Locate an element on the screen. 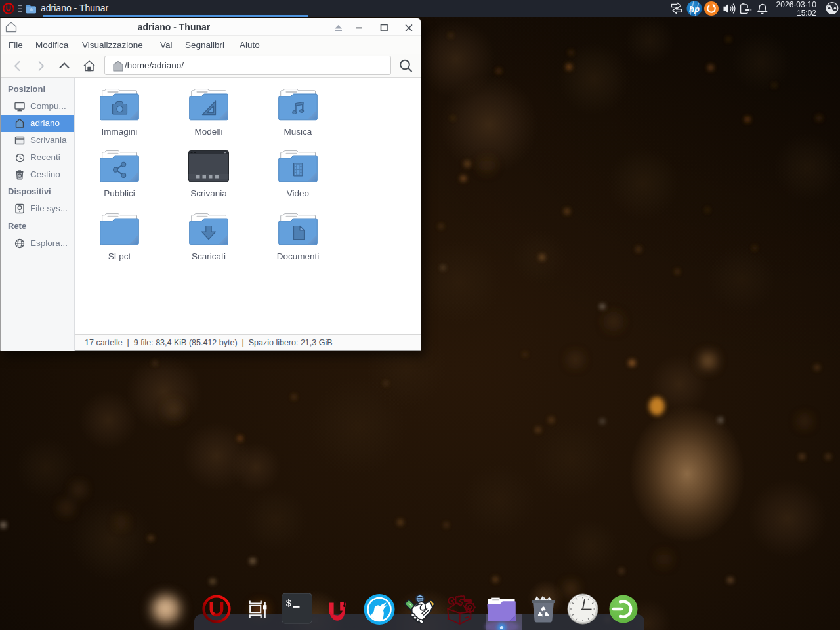  svg-text: hp is located at coordinates (694, 9).